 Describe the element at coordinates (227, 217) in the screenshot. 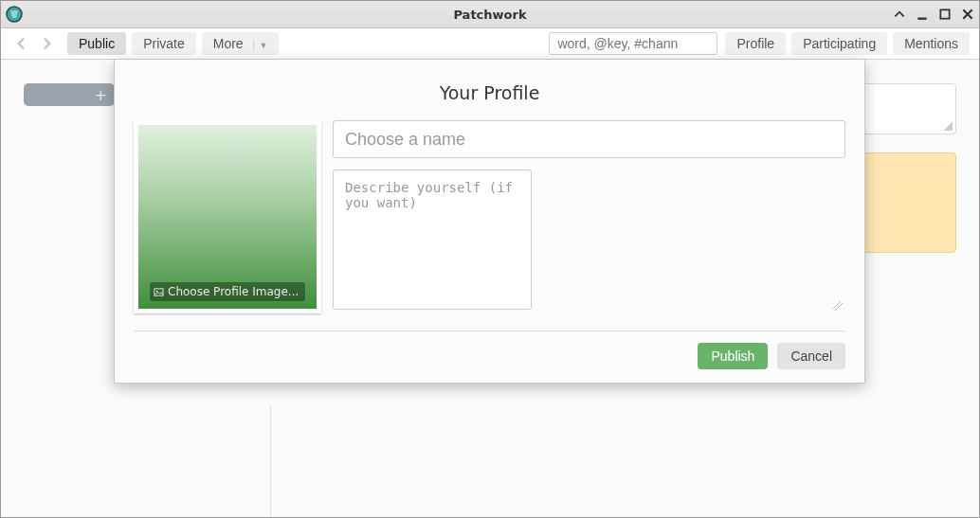

I see `avatar-picker: Choose Profile Image...` at that location.